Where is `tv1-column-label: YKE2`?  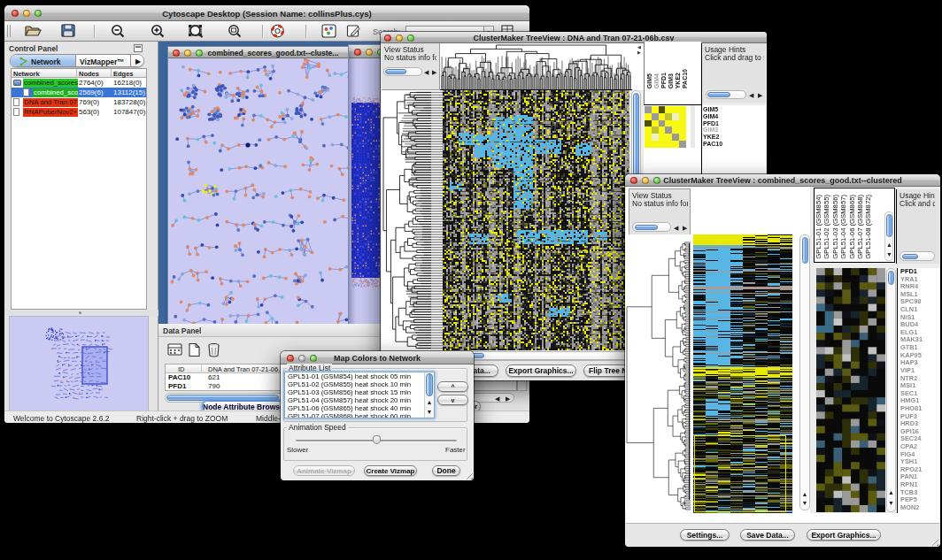 tv1-column-label: YKE2 is located at coordinates (678, 81).